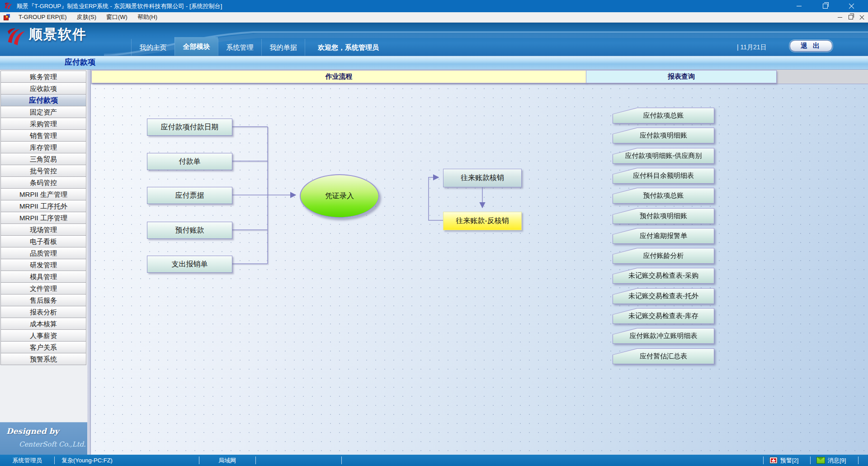 This screenshot has width=868, height=466. What do you see at coordinates (43, 265) in the screenshot?
I see `sidebar-item-rnd: 研发管理` at bounding box center [43, 265].